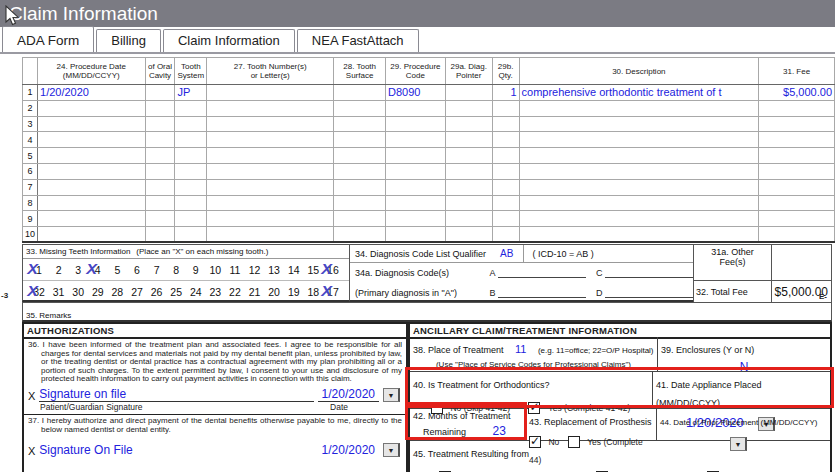 This screenshot has height=472, width=835. Describe the element at coordinates (235, 270) in the screenshot. I see `tooth-11: 11` at that location.